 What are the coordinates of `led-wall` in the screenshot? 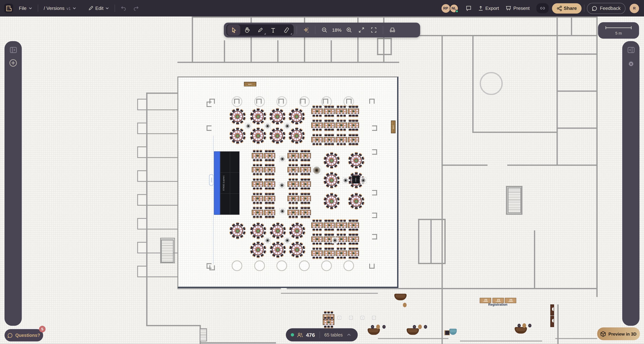 It's located at (217, 183).